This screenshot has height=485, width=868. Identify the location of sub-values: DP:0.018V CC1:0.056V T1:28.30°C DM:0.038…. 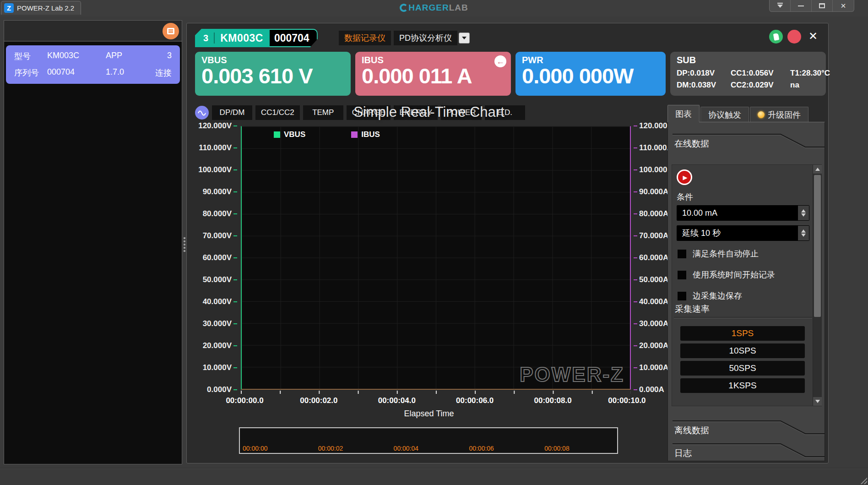
(749, 79).